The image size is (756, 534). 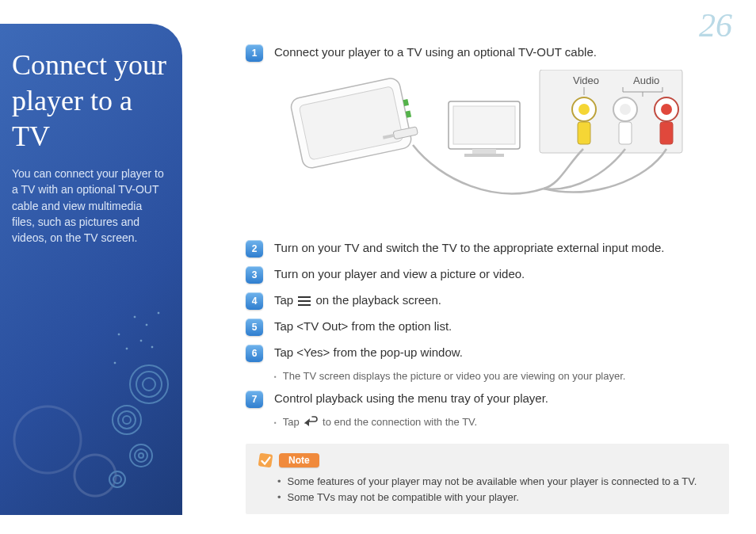 I want to click on step-5: 5 Tap <TV Out> from the option list., so click(x=487, y=326).